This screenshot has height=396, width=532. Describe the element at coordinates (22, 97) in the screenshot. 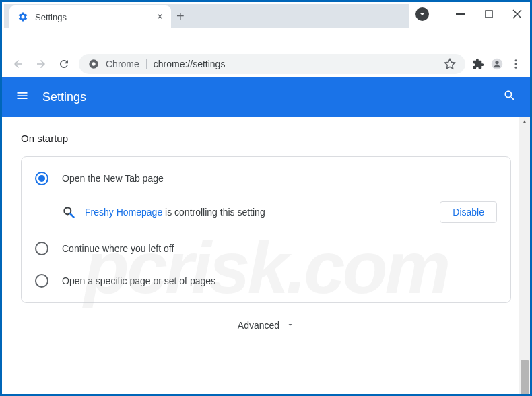

I see `hamburger-icon` at that location.